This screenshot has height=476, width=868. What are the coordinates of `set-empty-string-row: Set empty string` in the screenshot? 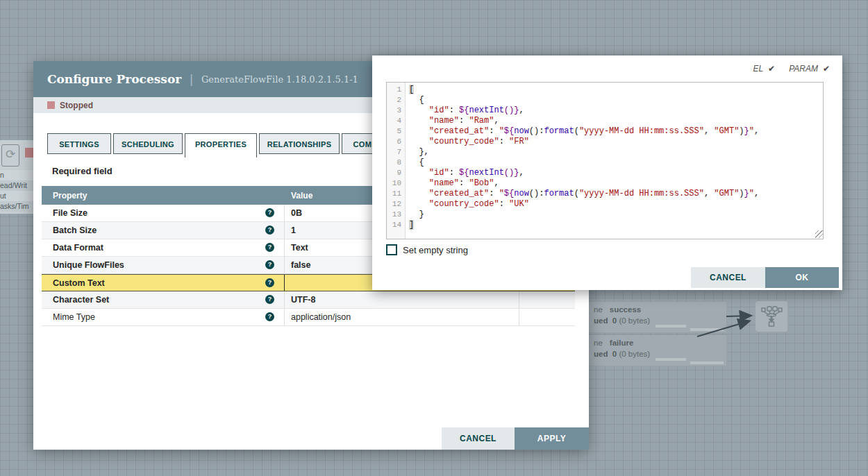 It's located at (427, 250).